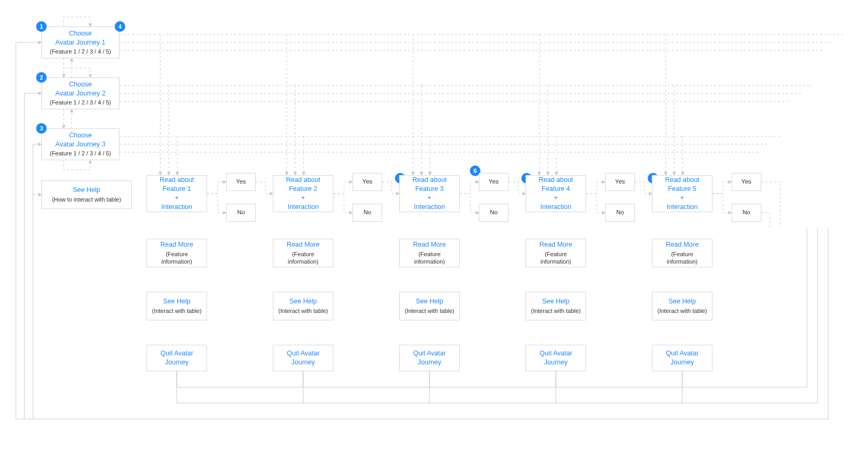 The width and height of the screenshot is (868, 462). I want to click on see-help-5-sub: (Interact with table), so click(682, 311).